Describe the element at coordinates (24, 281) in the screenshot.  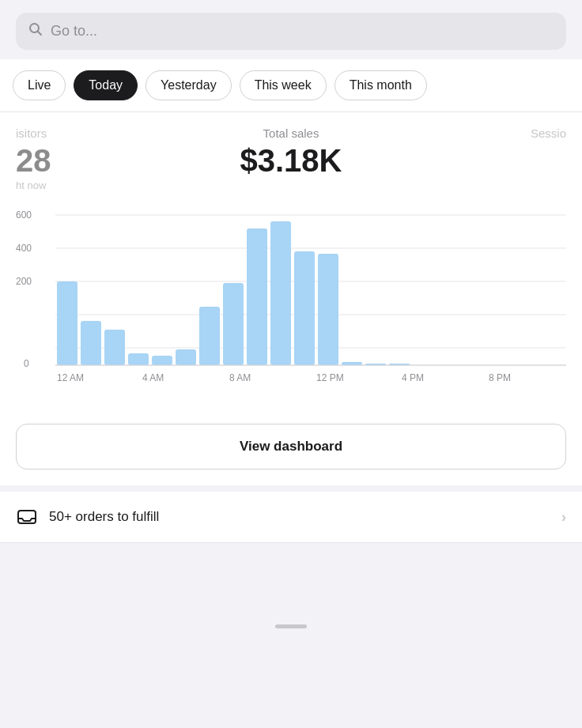
I see `svg-text: 200` at that location.